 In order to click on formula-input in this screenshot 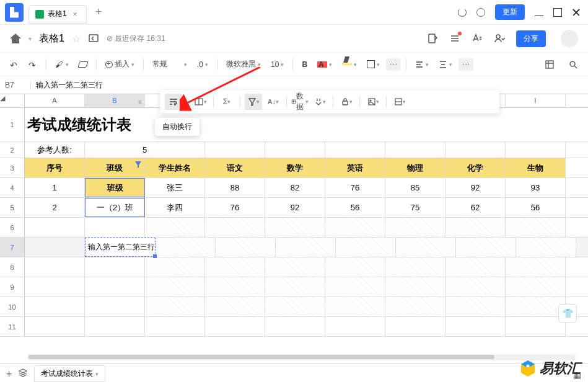, I will do `click(310, 85)`.